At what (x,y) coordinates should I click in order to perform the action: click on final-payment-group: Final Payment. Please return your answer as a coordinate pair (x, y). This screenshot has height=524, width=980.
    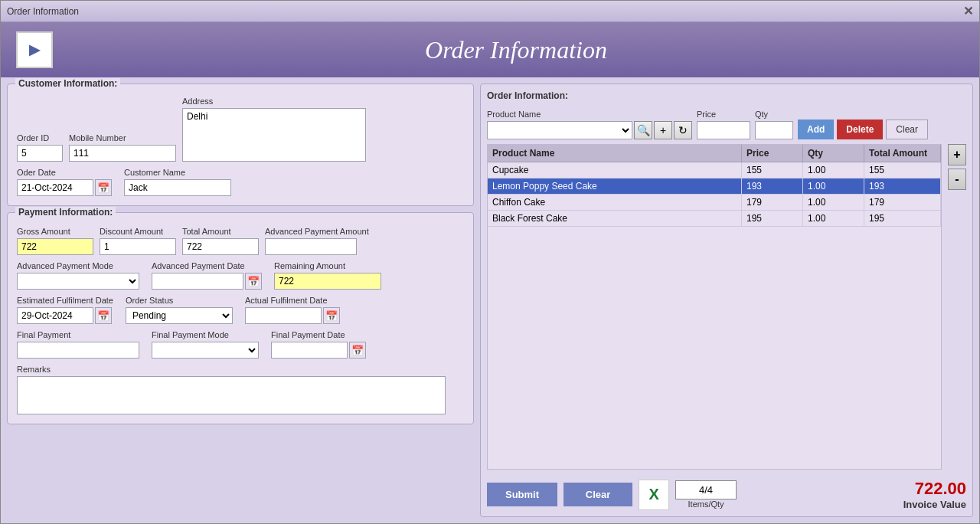
    Looking at the image, I should click on (78, 345).